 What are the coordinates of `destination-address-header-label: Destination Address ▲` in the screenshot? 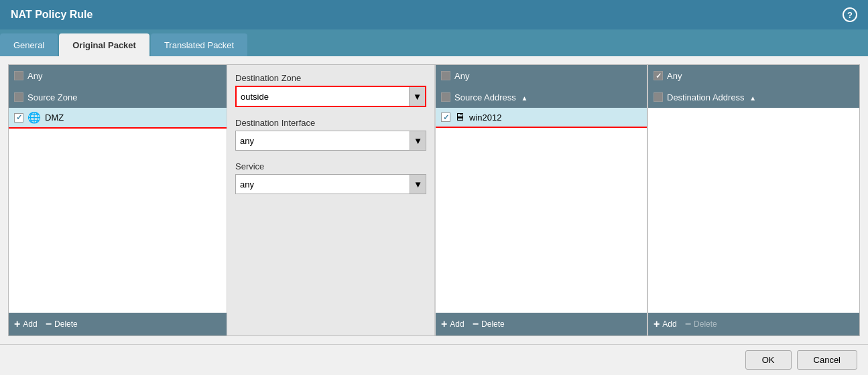 It's located at (712, 98).